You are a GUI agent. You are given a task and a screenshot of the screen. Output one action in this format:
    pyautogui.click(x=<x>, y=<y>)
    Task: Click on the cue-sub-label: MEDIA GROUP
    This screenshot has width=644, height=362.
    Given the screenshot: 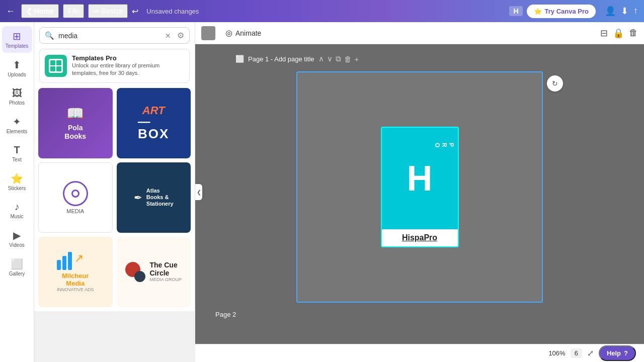 What is the action you would take?
    pyautogui.click(x=166, y=280)
    